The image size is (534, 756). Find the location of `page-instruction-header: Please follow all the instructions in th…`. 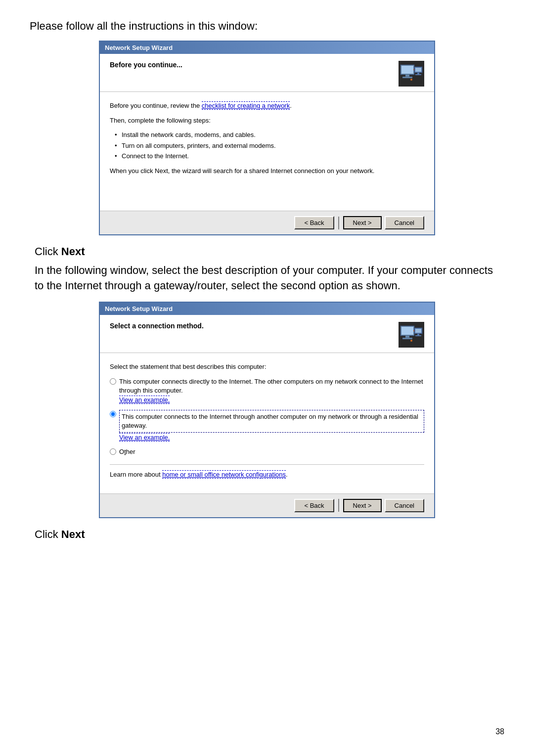

page-instruction-header: Please follow all the instructions in th… is located at coordinates (267, 26).